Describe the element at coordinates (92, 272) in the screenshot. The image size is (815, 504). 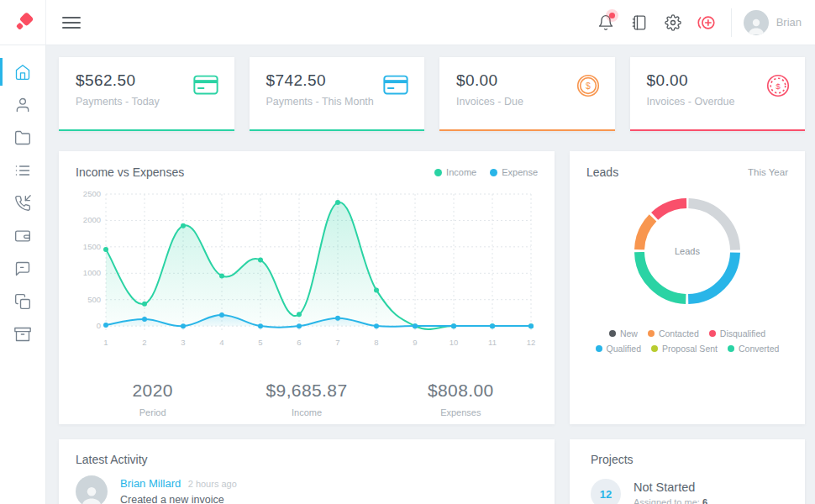
I see `svg-text: 1000` at that location.